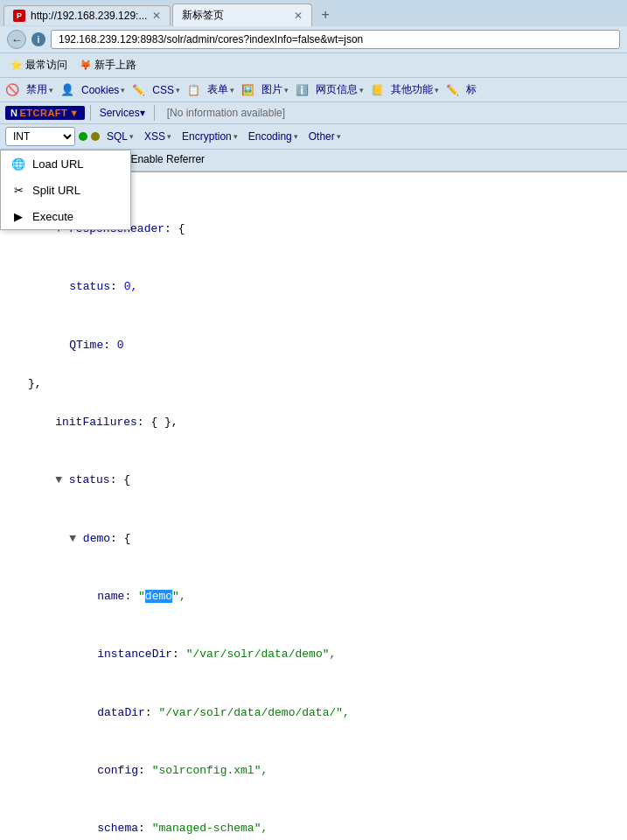 This screenshot has height=840, width=627. I want to click on xss-button: XSS▾, so click(157, 136).